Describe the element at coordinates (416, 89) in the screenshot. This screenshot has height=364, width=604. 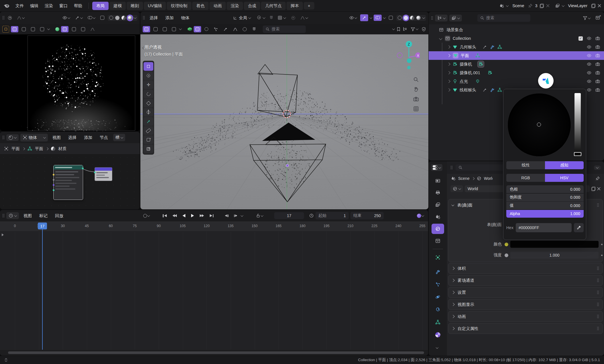
I see `pan-hand-icon` at that location.